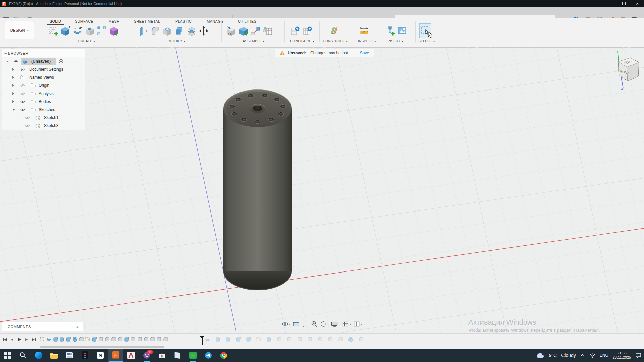  Describe the element at coordinates (302, 41) in the screenshot. I see `ribbon-group-label-configure: CONFIGURE ▾` at that location.